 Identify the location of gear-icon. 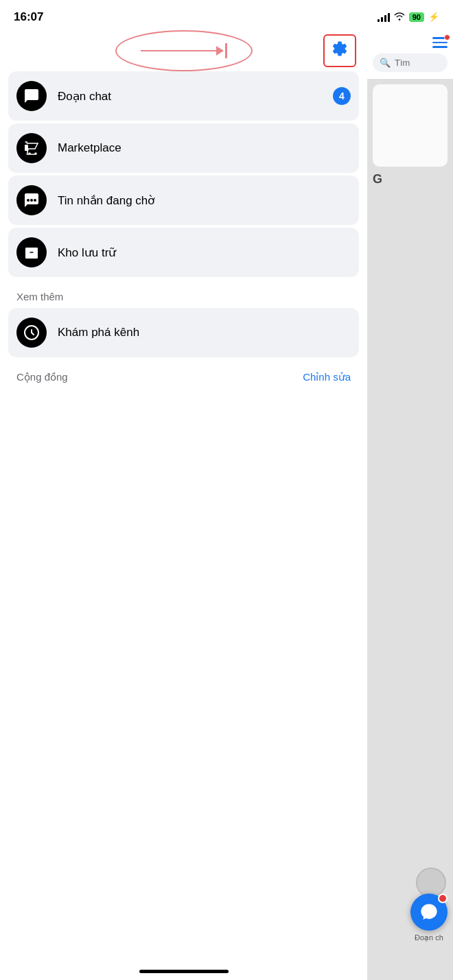
(340, 51).